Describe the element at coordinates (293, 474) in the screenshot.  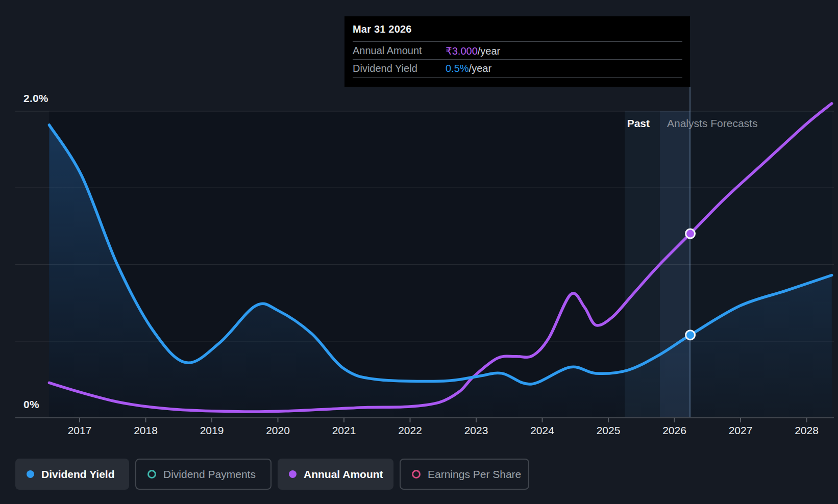
I see `annual-amount-dot-icon` at that location.